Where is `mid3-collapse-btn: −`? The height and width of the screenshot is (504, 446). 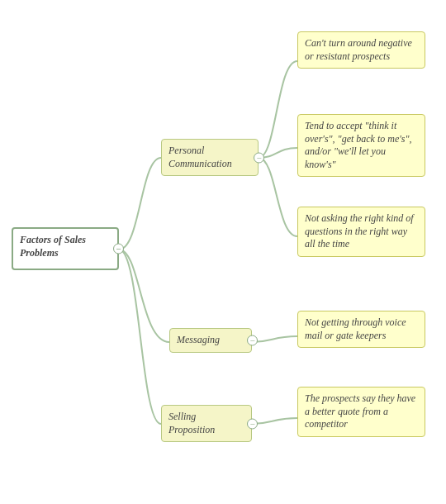 mid3-collapse-btn: − is located at coordinates (253, 423).